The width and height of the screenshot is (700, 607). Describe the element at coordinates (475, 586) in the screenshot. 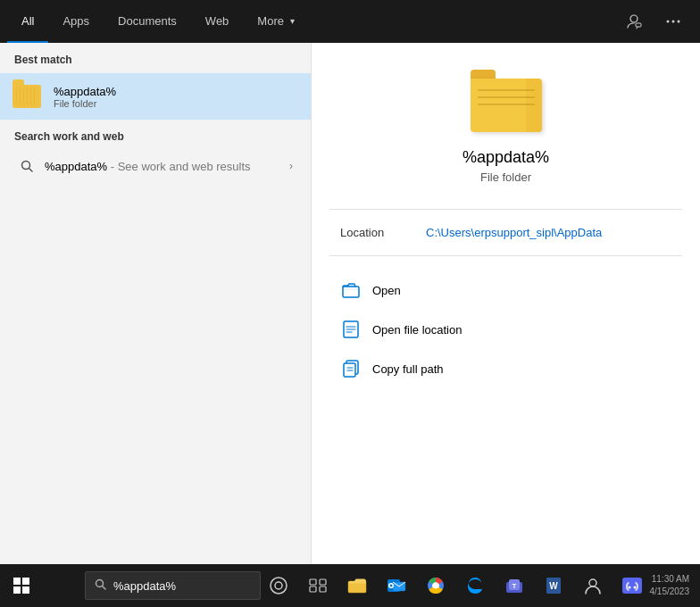

I see `taskbar-edge` at that location.